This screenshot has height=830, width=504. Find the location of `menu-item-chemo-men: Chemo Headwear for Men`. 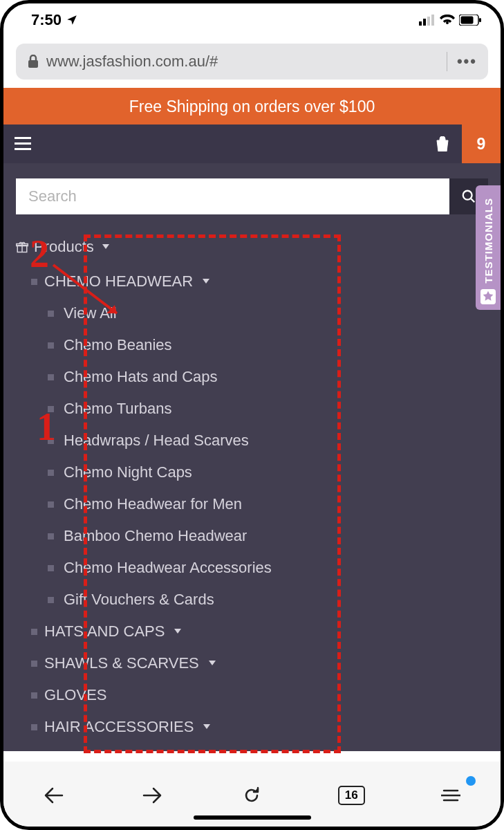

menu-item-chemo-men: Chemo Headwear for Men is located at coordinates (252, 504).